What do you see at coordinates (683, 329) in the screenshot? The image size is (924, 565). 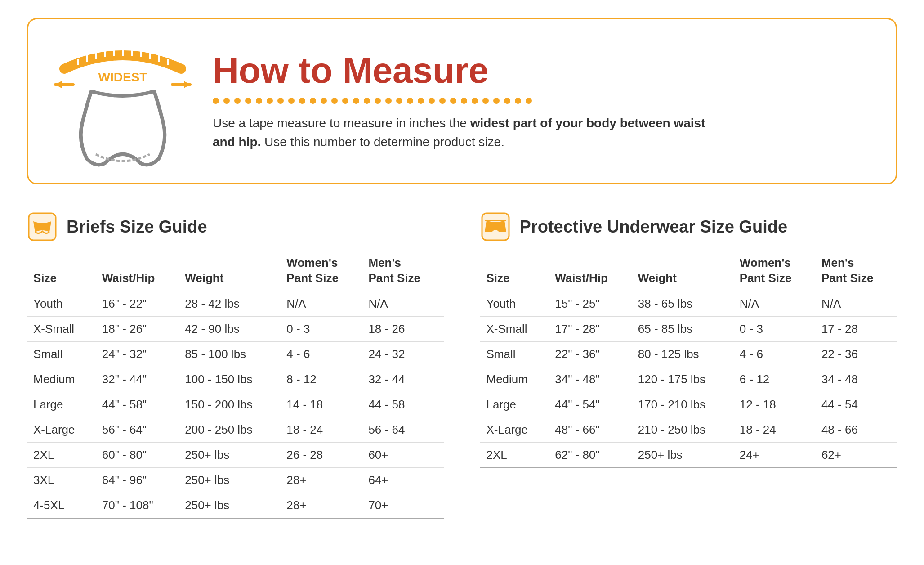 I see `table-cell: 65 - 85 lbs` at bounding box center [683, 329].